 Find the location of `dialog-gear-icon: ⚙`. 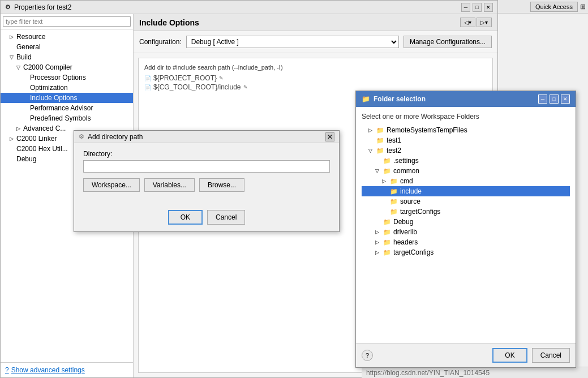

dialog-gear-icon: ⚙ is located at coordinates (81, 137).